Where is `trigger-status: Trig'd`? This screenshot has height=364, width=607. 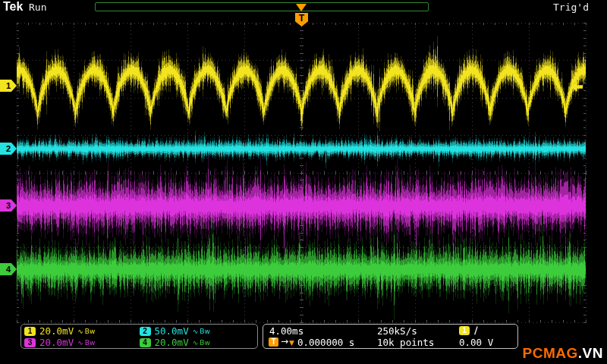
trigger-status: Trig'd is located at coordinates (571, 8).